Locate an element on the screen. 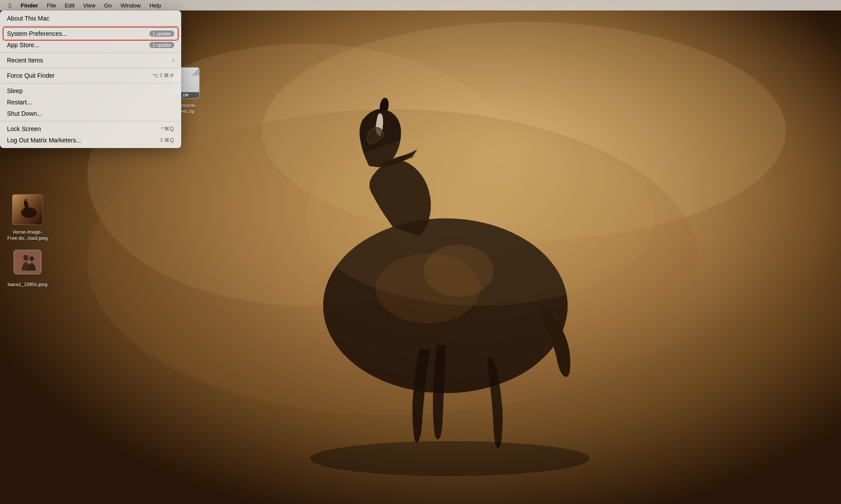 The image size is (841, 504). menubar-window: Window is located at coordinates (131, 5).